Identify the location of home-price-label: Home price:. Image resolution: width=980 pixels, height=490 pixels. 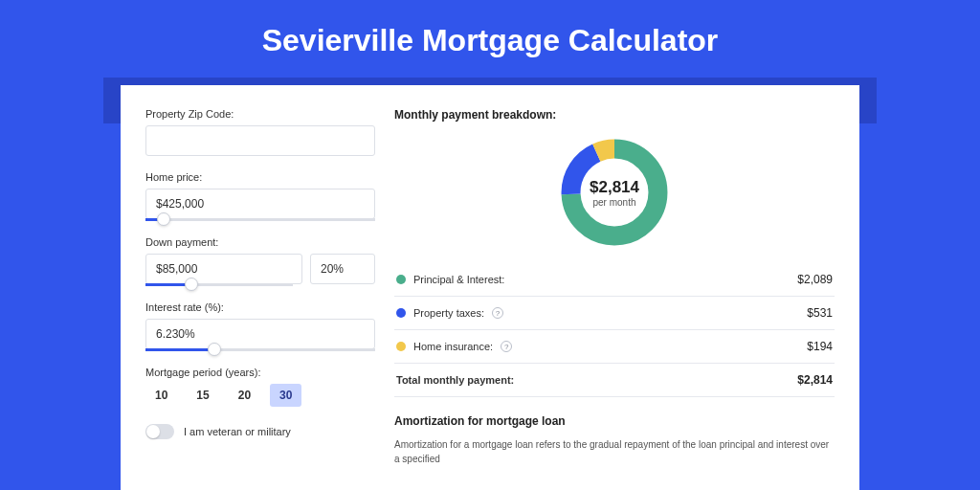
(260, 177).